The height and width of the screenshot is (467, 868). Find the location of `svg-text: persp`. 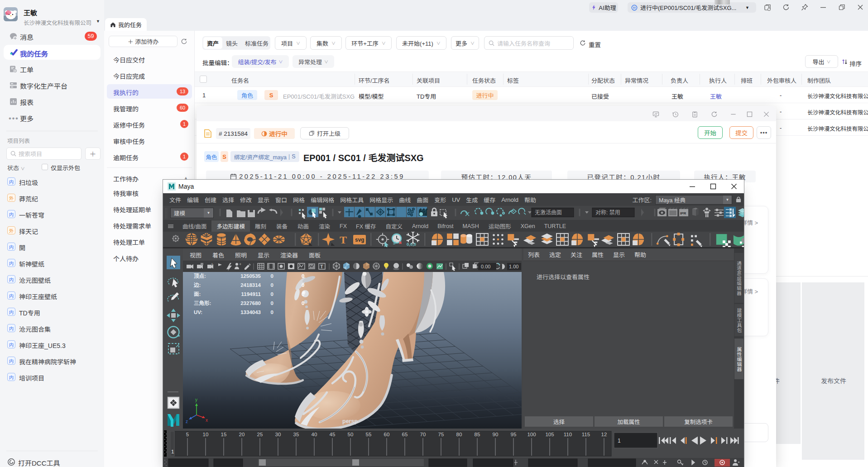

svg-text: persp is located at coordinates (350, 421).